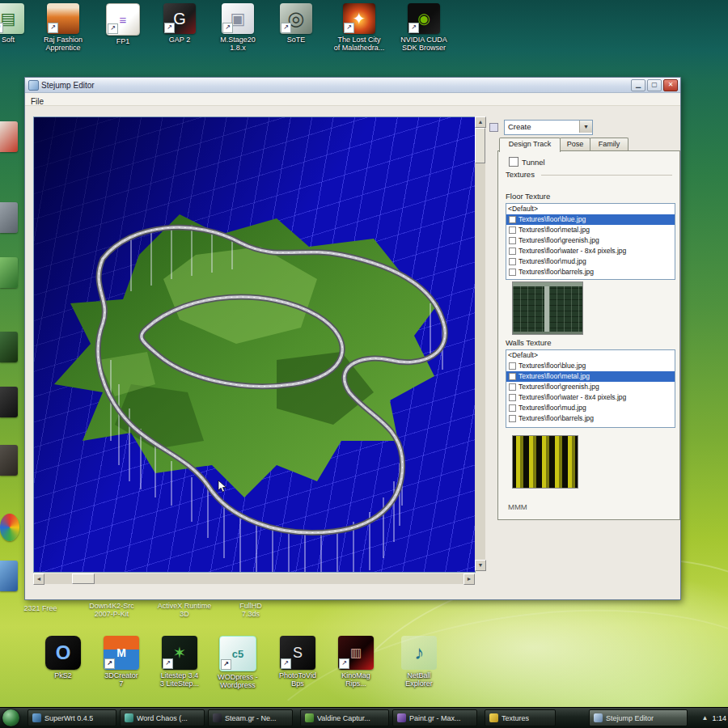  What do you see at coordinates (356, 662) in the screenshot?
I see `desktop-icon-kinomag: ▥↗ KinoMag Rips...` at bounding box center [356, 662].